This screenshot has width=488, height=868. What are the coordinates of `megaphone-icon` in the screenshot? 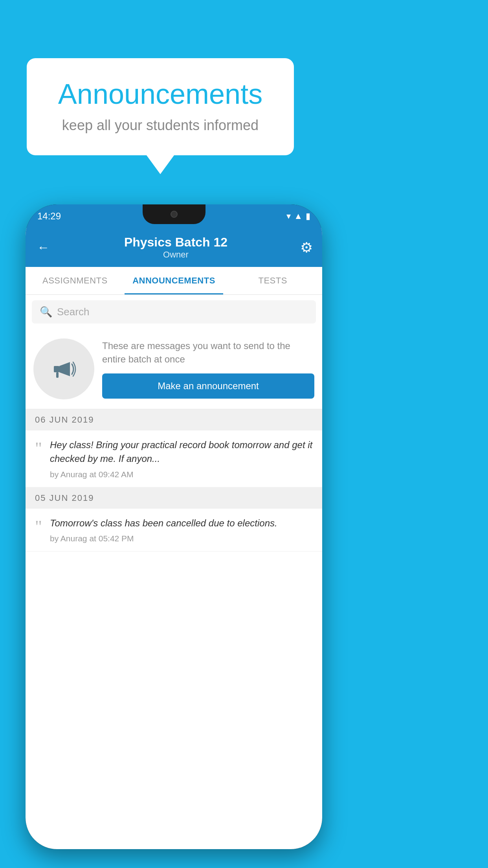 It's located at (64, 369).